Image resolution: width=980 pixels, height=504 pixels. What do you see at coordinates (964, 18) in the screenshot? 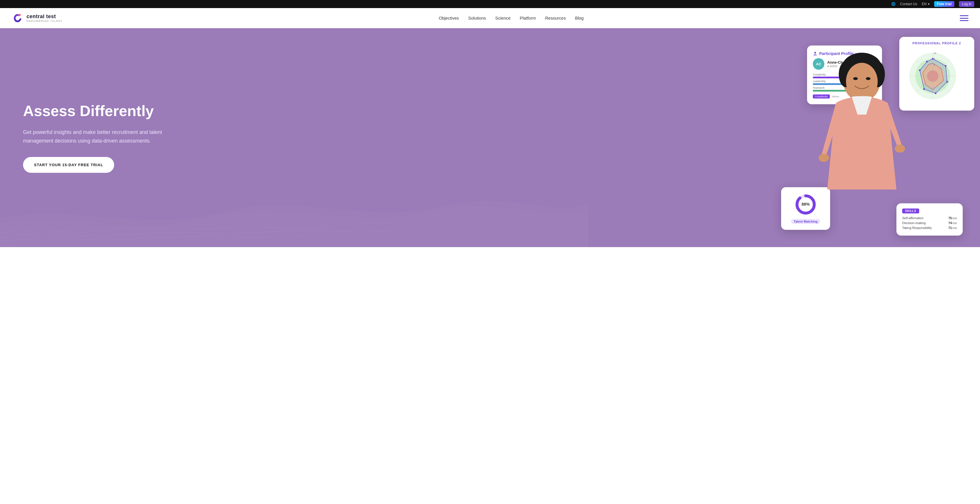
I see `hamburger-menu` at bounding box center [964, 18].